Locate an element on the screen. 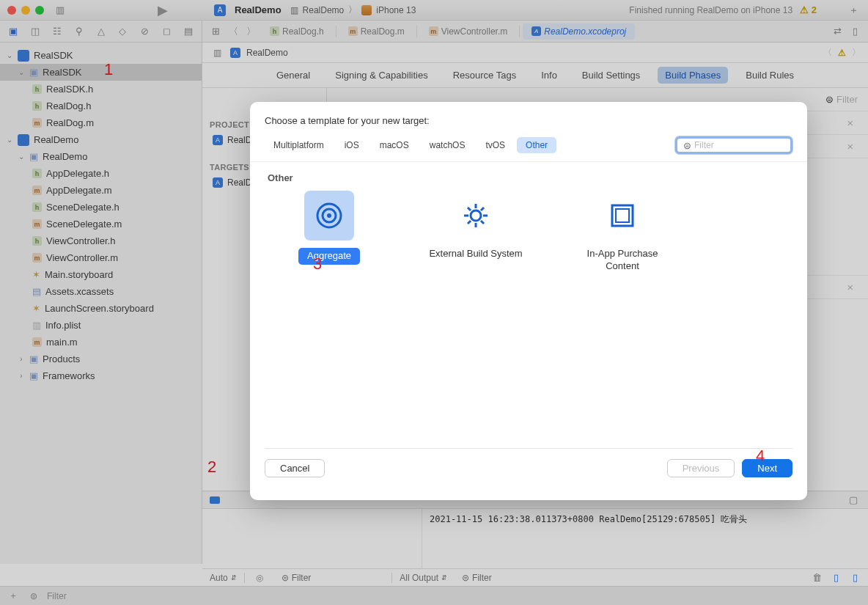 The width and height of the screenshot is (868, 605). template-filter: ⊜ is located at coordinates (734, 145).